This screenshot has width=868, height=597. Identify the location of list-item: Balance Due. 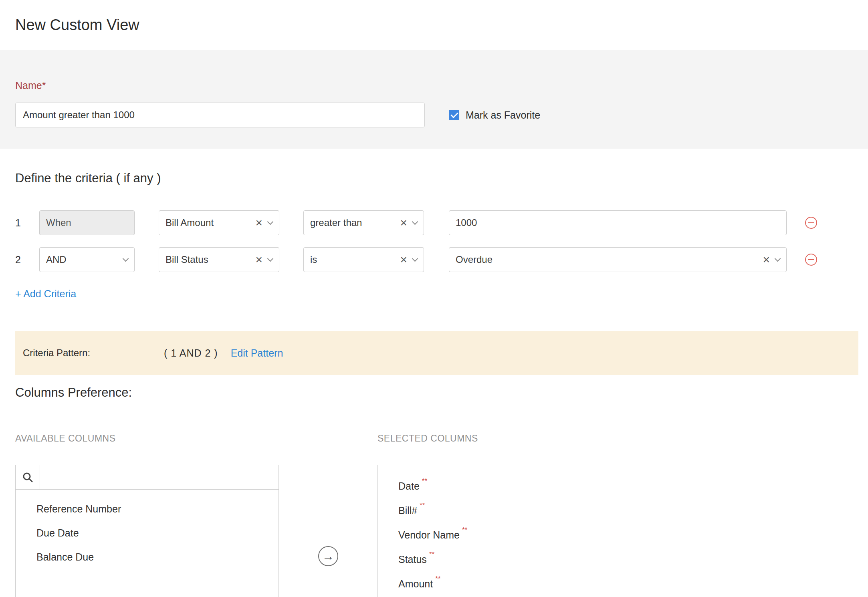
(147, 557).